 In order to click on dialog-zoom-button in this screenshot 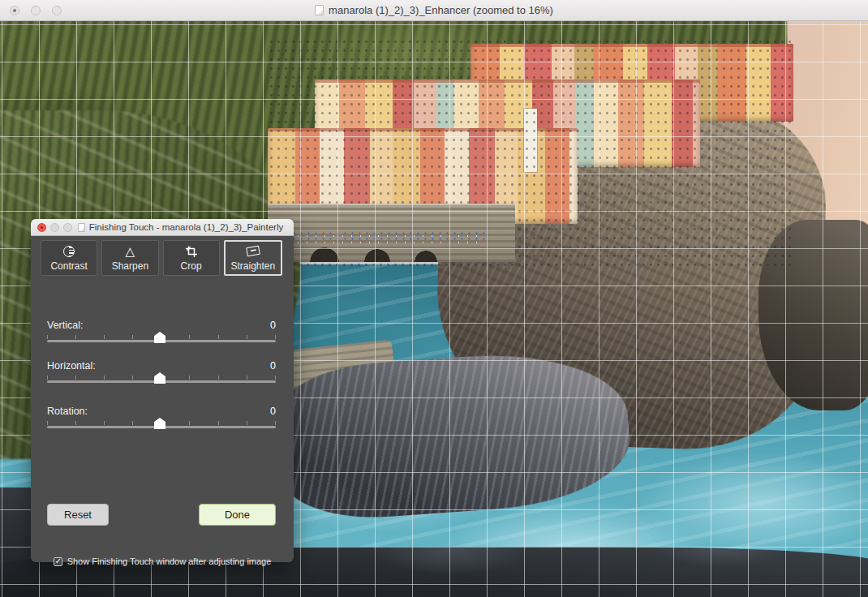, I will do `click(68, 227)`.